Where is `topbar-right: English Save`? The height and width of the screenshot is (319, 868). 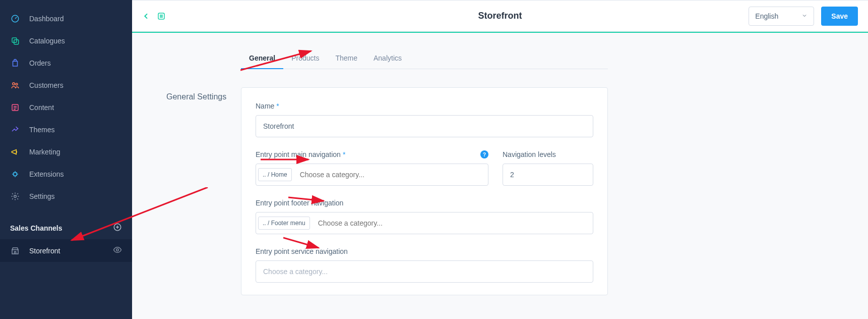 topbar-right: English Save is located at coordinates (803, 16).